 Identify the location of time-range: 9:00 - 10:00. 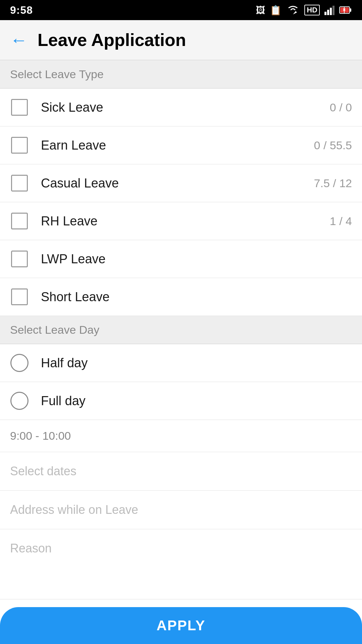
(181, 436).